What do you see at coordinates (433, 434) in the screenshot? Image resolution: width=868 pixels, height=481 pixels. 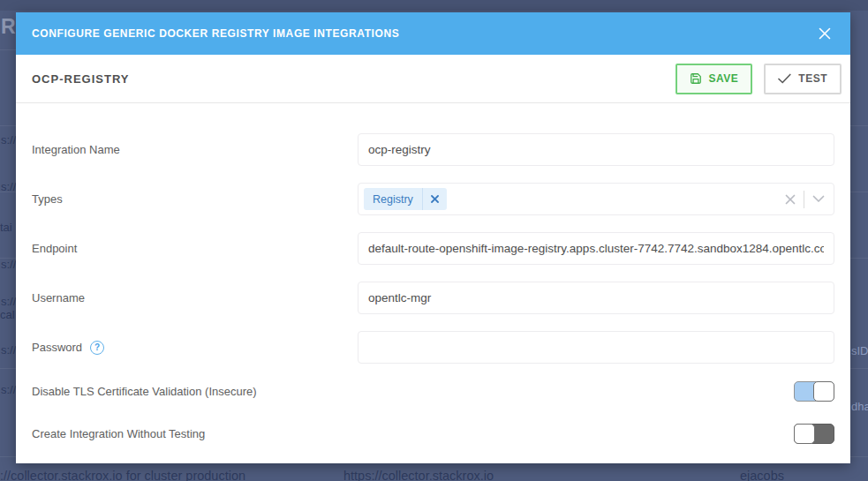 I see `form-row-create-without-testing: Create Integration Without Testing` at bounding box center [433, 434].